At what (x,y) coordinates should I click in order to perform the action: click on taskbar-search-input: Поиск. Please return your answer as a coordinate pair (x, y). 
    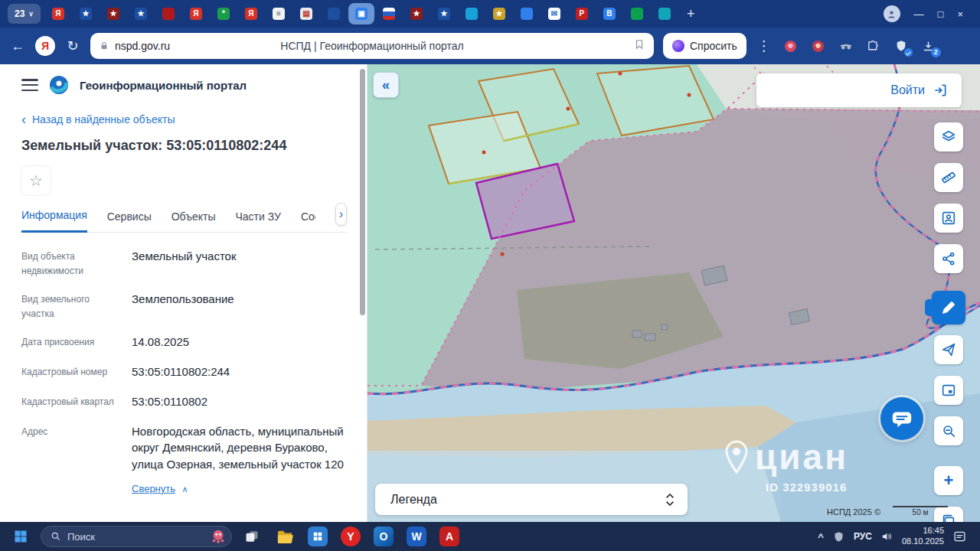
    Looking at the image, I should click on (136, 536).